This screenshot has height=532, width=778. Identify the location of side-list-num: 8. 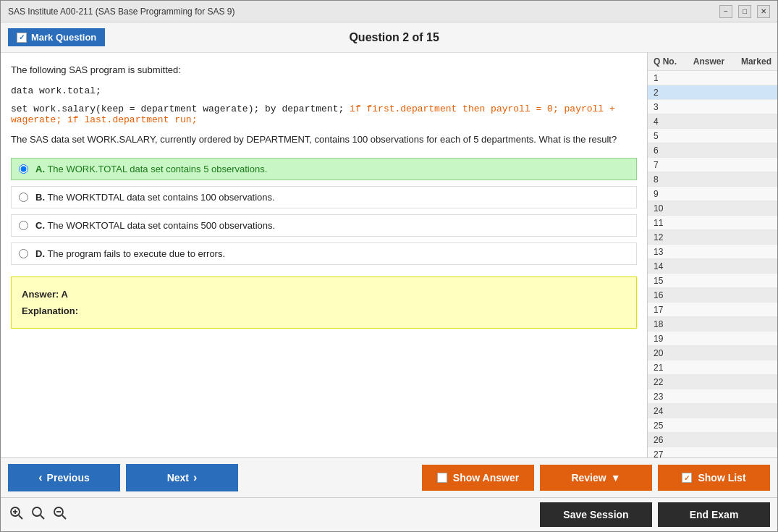
(667, 180).